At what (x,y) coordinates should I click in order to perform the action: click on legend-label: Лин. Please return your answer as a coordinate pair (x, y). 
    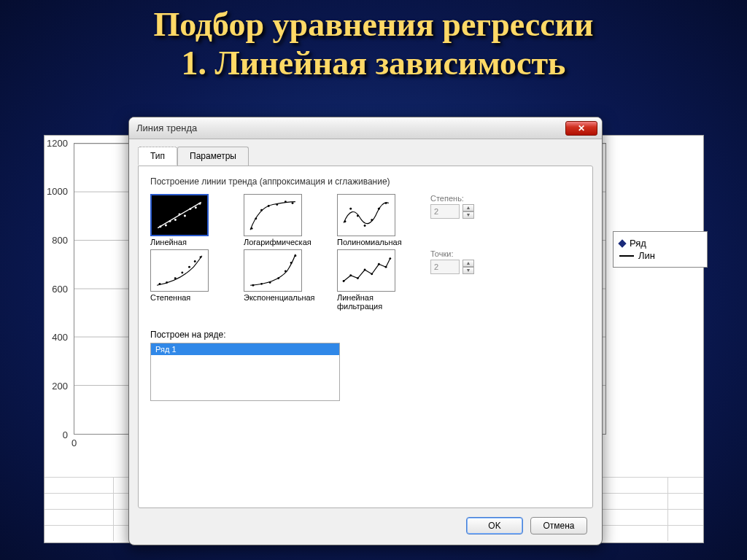
    Looking at the image, I should click on (646, 255).